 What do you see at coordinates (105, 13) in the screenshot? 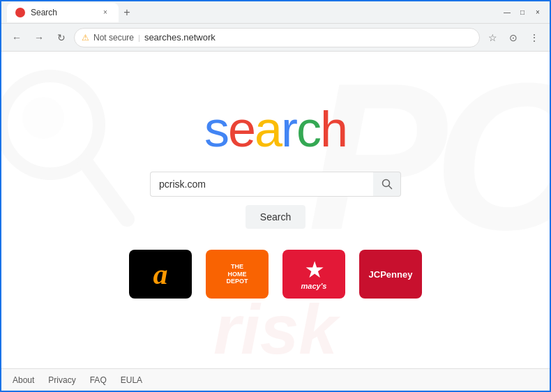
I see `tab-close-button: ×` at bounding box center [105, 13].